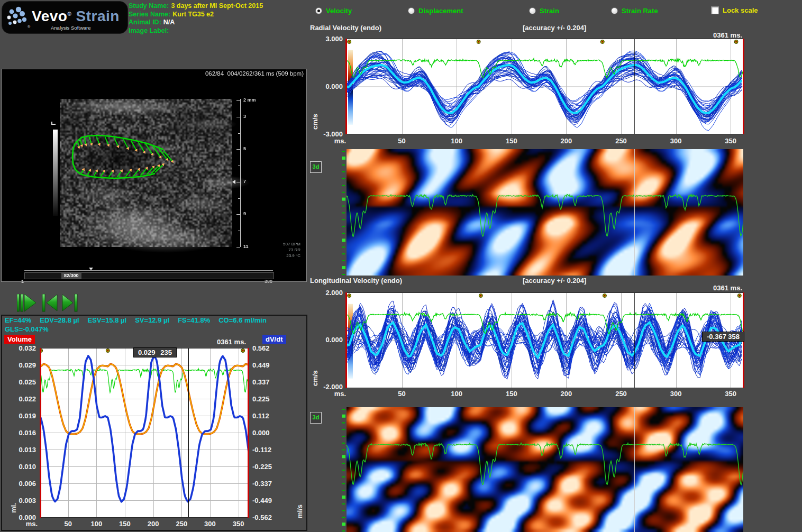 The height and width of the screenshot is (532, 802). I want to click on vitals-readout: 507 BPM73 RR23.9 °C, so click(292, 250).